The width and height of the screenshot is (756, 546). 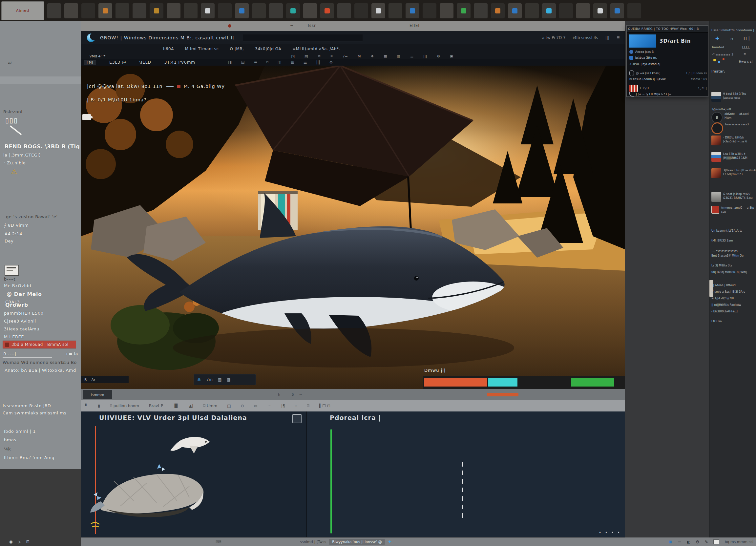 I want to click on menu-item: Ii60A, so click(x=169, y=49).